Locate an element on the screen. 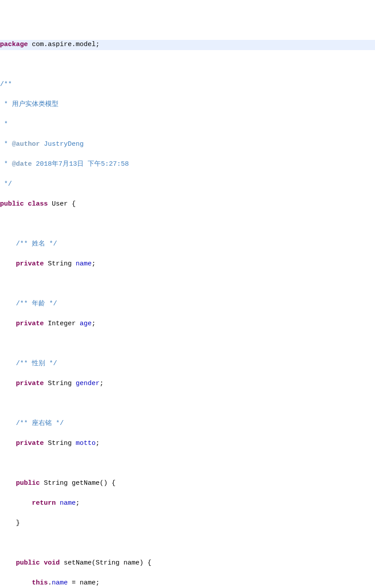 The image size is (375, 588). line-field-motto: private String motto; is located at coordinates (188, 444).